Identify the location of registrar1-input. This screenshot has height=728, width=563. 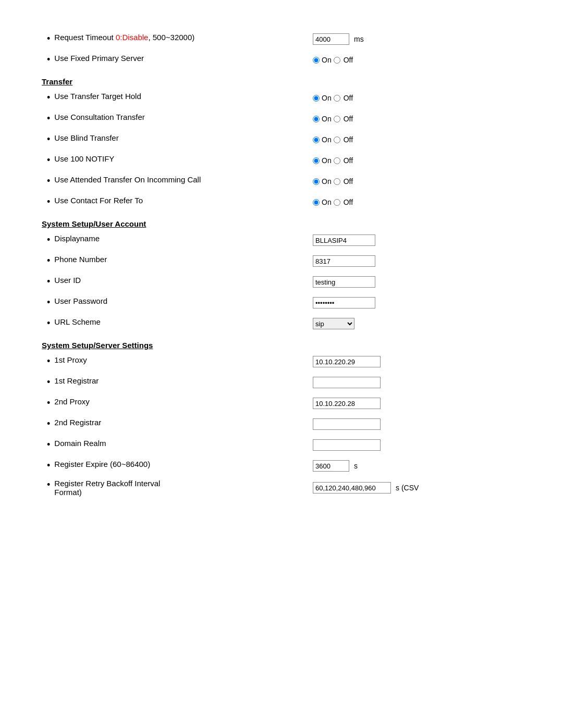
(347, 382).